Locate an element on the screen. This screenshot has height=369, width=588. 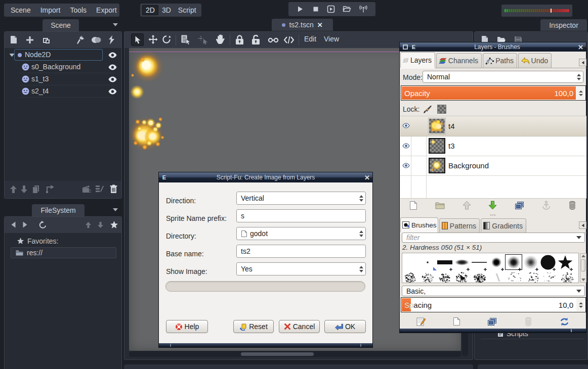
brush-filter-input: filter is located at coordinates (493, 238).